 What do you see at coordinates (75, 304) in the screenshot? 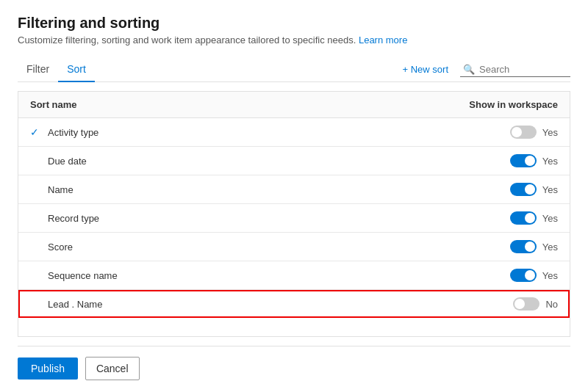
I see `sort-name-label: Lead . Name` at bounding box center [75, 304].